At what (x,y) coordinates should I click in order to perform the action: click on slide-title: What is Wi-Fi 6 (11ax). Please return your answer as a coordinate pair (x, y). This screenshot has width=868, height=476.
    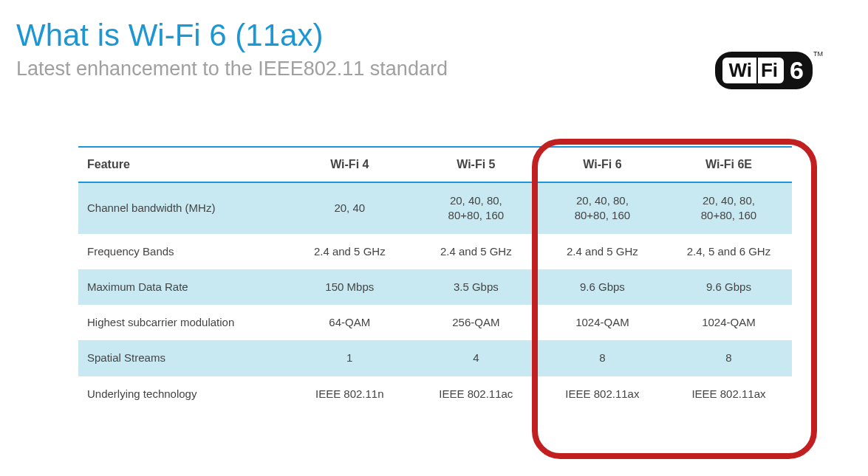
    Looking at the image, I should click on (434, 35).